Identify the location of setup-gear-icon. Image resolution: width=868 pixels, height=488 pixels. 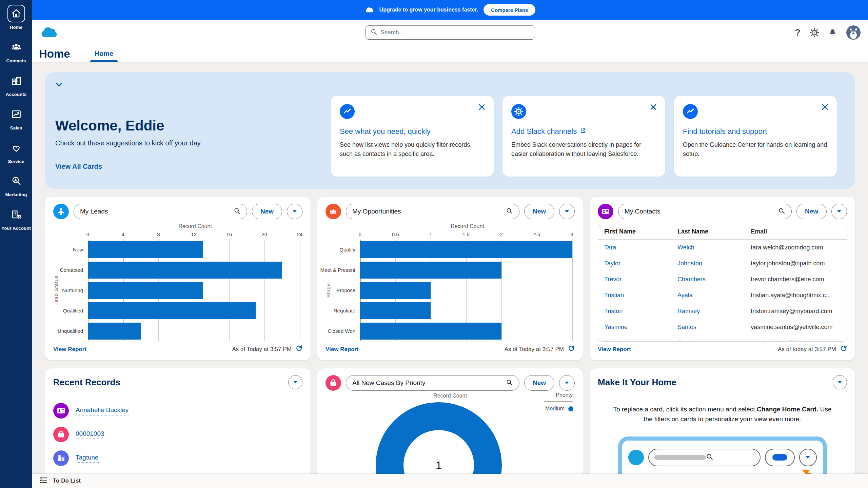
(814, 33).